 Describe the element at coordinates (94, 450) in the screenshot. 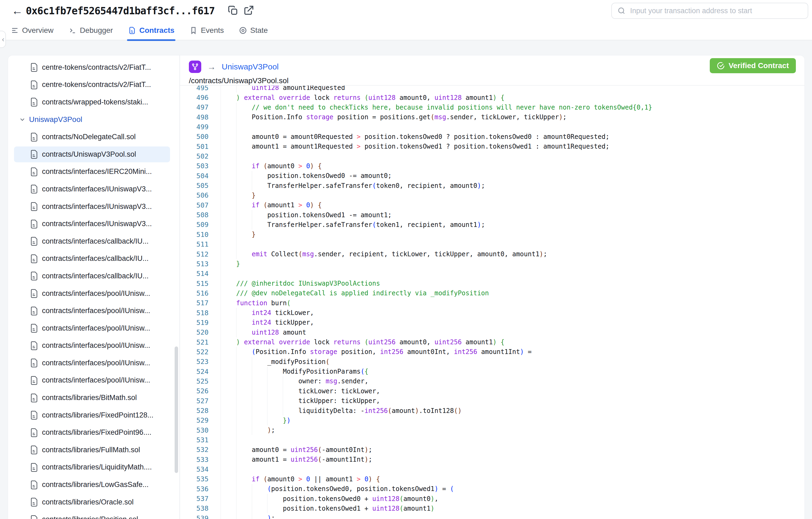

I see `tree-file-item: contracts/libraries/FullMath.sol` at that location.